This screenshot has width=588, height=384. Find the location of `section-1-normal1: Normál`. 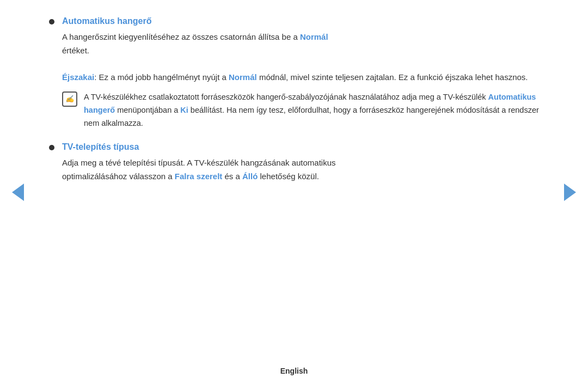

section-1-normal1: Normál is located at coordinates (314, 37).